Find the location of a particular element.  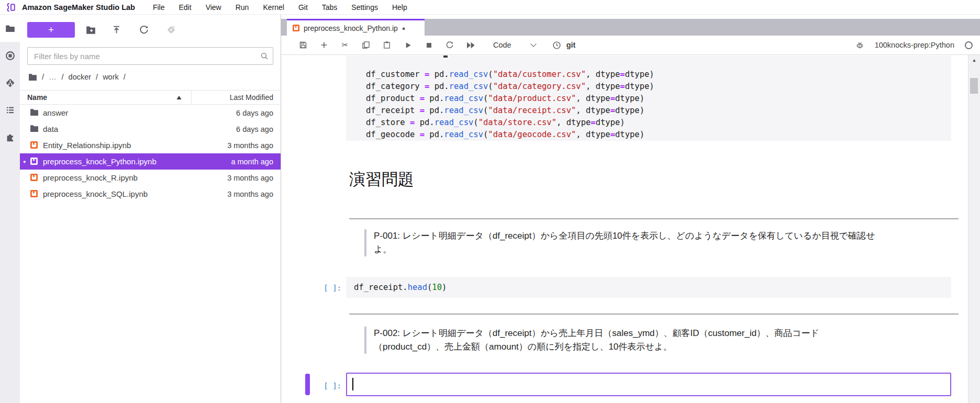

menu-item-git: Git is located at coordinates (303, 7).